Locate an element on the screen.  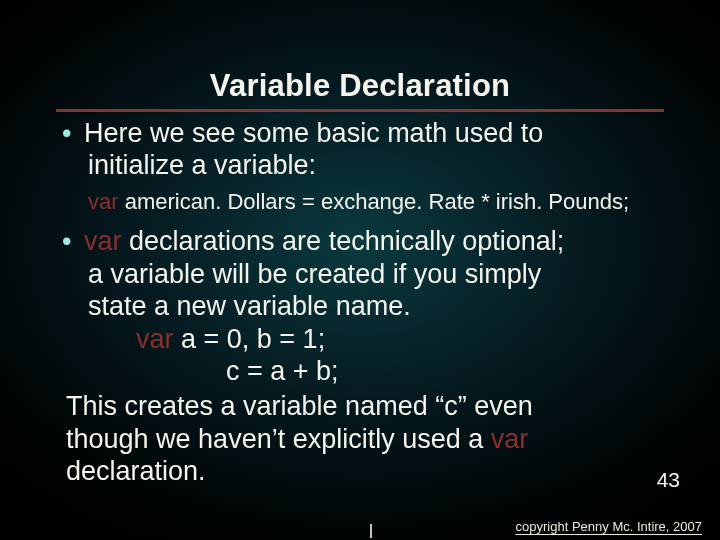
bullet-2-line-1b: declarations are technically optional; is located at coordinates (344, 241).